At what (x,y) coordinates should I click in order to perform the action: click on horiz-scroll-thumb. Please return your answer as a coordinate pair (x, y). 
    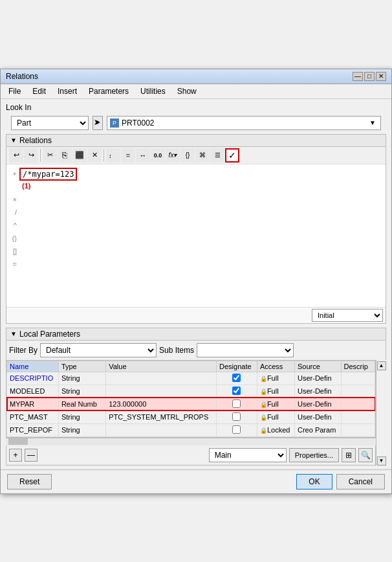
    Looking at the image, I should click on (18, 442).